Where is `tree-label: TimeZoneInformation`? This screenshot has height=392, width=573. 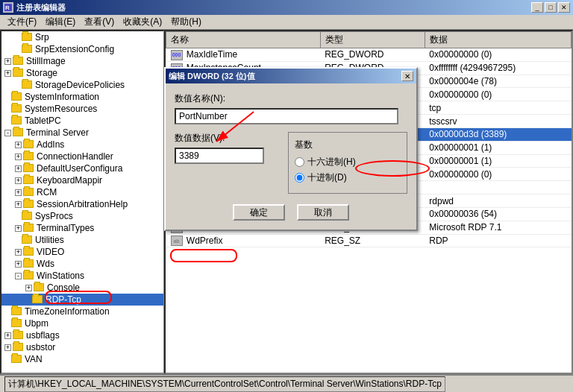
tree-label: TimeZoneInformation is located at coordinates (67, 312).